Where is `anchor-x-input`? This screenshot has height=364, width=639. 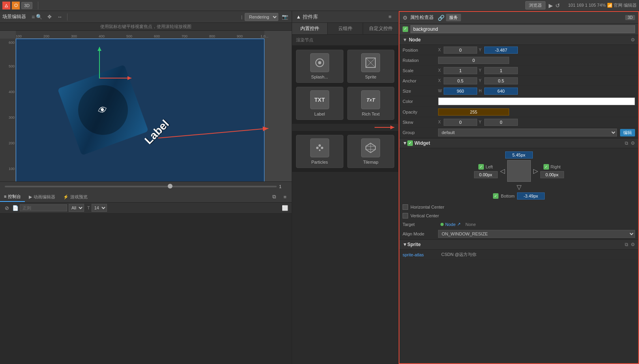
anchor-x-input is located at coordinates (460, 81).